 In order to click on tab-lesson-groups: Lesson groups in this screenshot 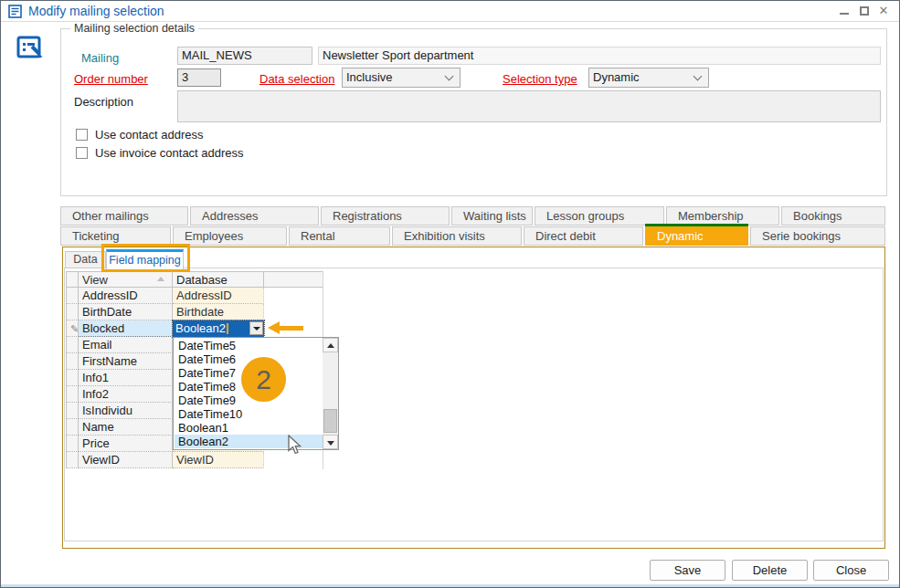, I will do `click(599, 215)`.